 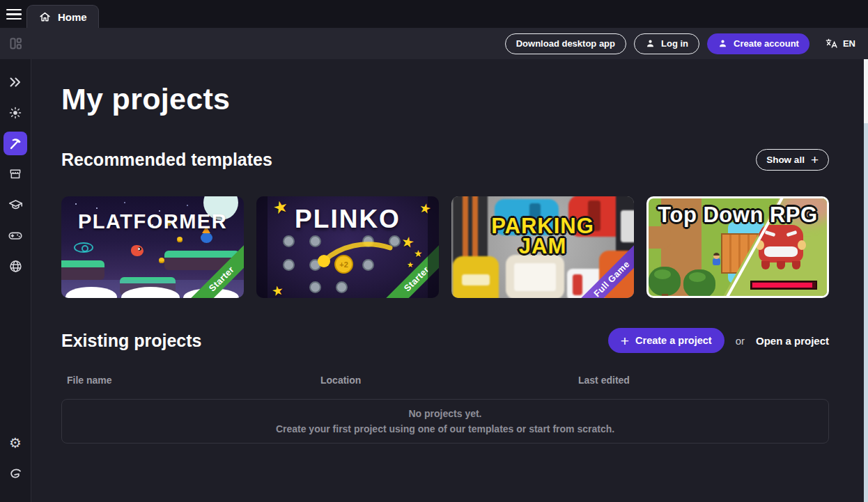 I want to click on log-in-label: Log in, so click(x=674, y=43).